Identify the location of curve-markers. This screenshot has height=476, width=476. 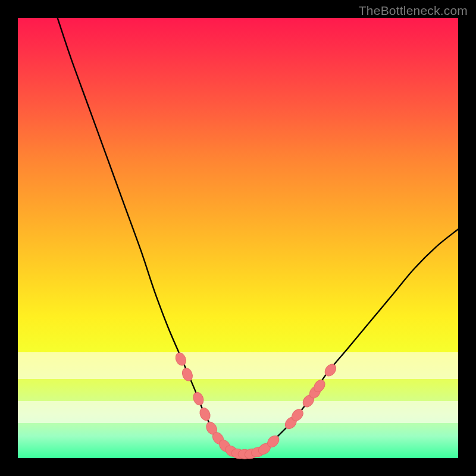
(256, 406).